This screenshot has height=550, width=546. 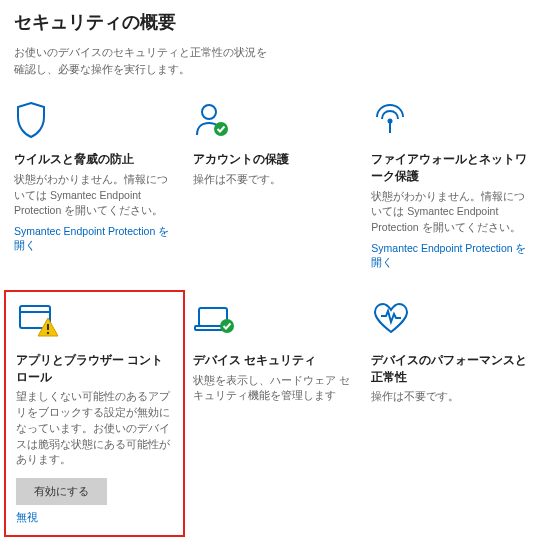 I want to click on card-device-security: デバイス セキュリティ 状態を表示し、ハードウェア セキュリティ機能を管理します, so click(x=274, y=414).